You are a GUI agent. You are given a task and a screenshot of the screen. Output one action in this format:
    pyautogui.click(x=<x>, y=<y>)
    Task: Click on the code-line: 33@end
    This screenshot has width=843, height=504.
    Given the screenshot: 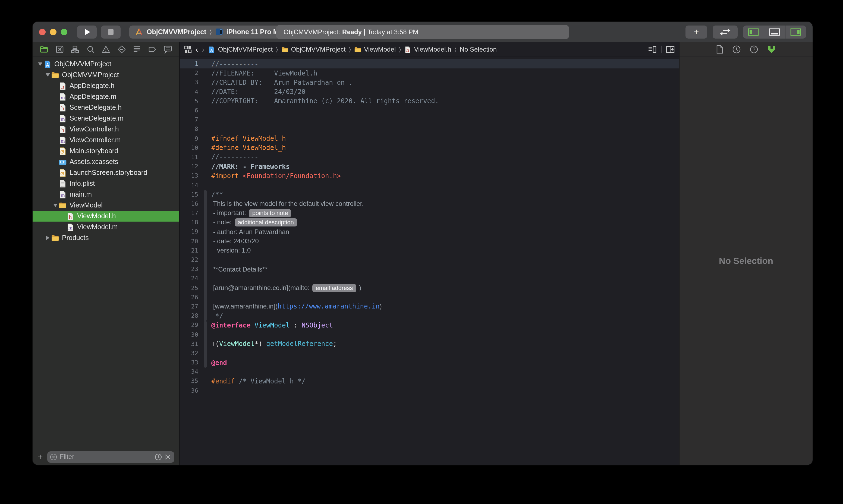 What is the action you would take?
    pyautogui.click(x=429, y=363)
    